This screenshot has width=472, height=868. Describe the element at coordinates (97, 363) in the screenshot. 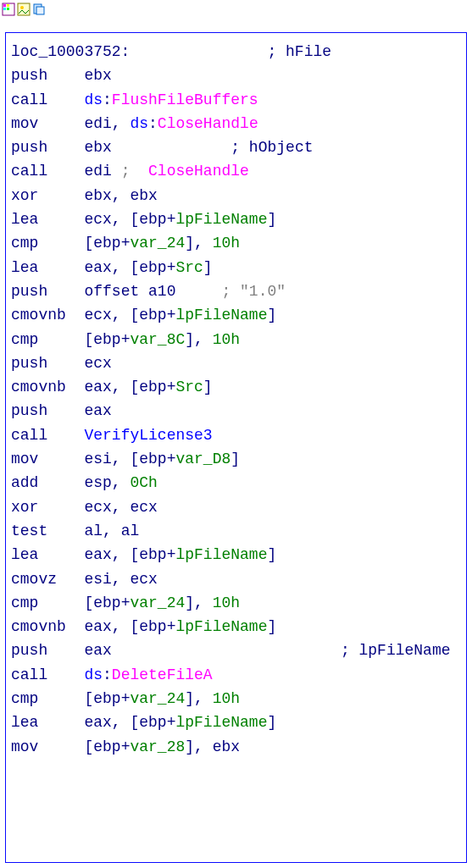

I see `operand: ecx` at that location.